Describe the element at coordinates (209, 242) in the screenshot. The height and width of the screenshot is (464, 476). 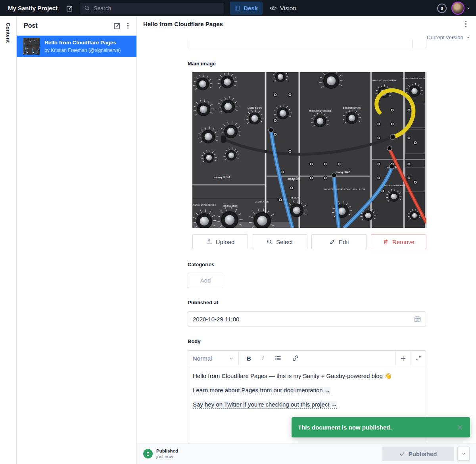
I see `upload-icon` at that location.